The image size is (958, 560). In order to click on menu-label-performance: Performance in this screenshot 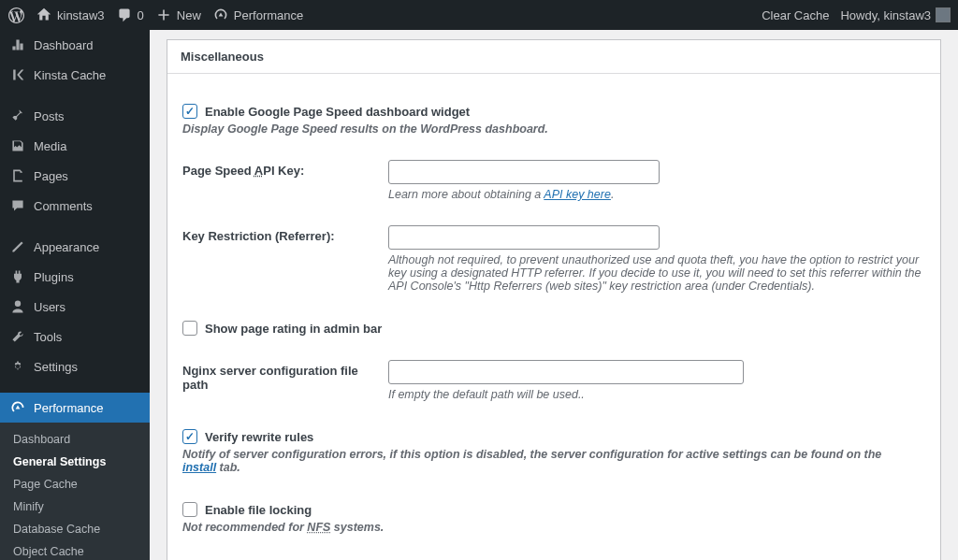, I will do `click(68, 408)`.